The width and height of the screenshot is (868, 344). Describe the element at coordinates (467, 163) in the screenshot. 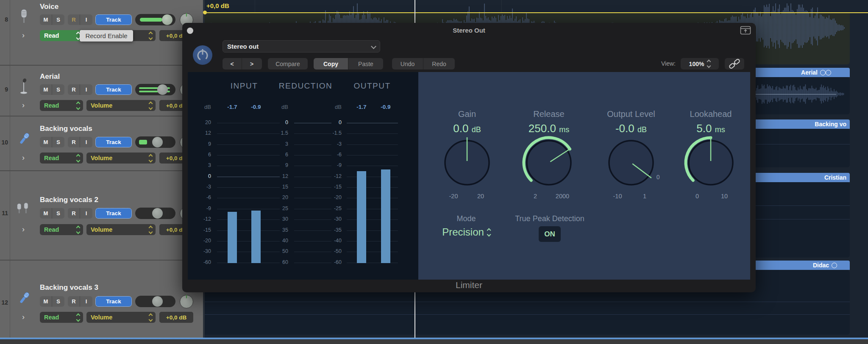

I see `gain-knob` at that location.